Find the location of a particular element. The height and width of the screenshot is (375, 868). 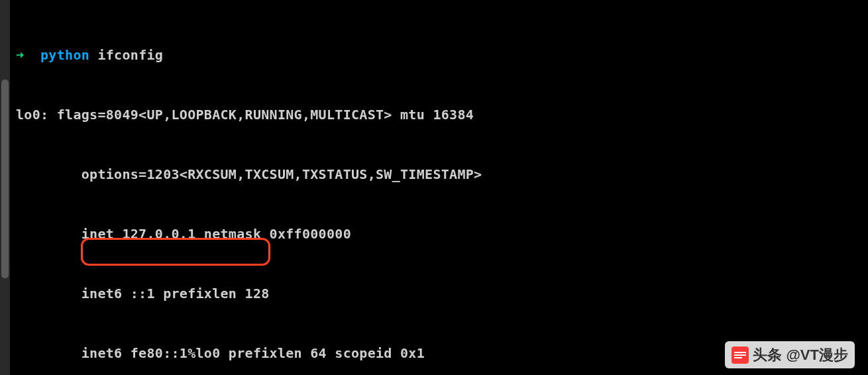

watermark-prefix: 头条 is located at coordinates (767, 355).